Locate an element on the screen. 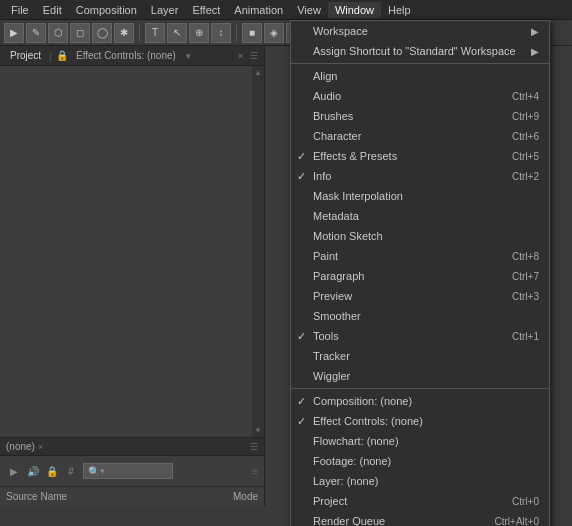 This screenshot has height=526, width=572. scroll-down-arrow: ▼ is located at coordinates (258, 430).